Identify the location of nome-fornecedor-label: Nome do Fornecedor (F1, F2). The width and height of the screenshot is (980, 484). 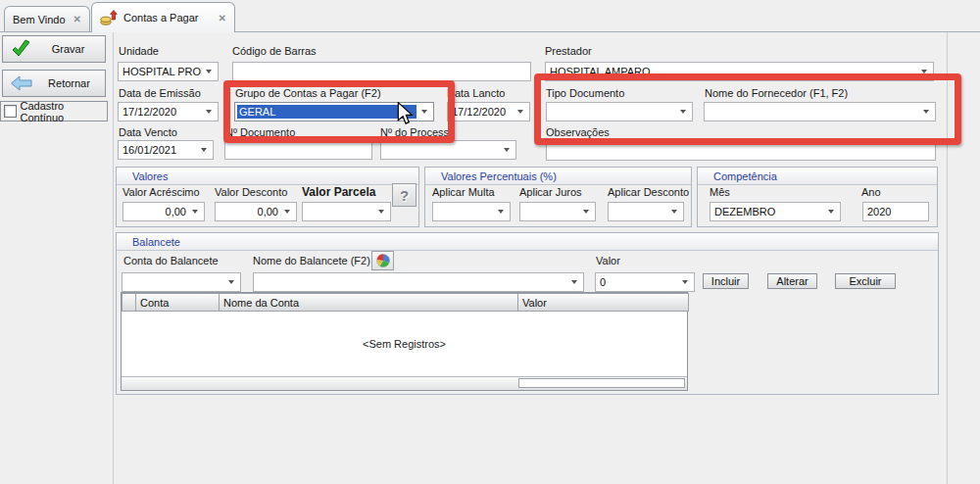
(776, 93).